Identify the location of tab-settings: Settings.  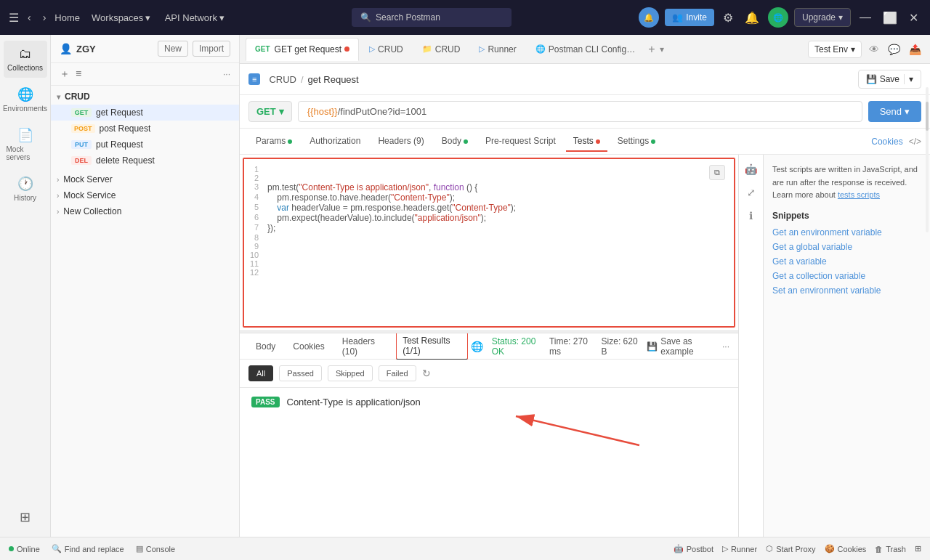
(636, 142).